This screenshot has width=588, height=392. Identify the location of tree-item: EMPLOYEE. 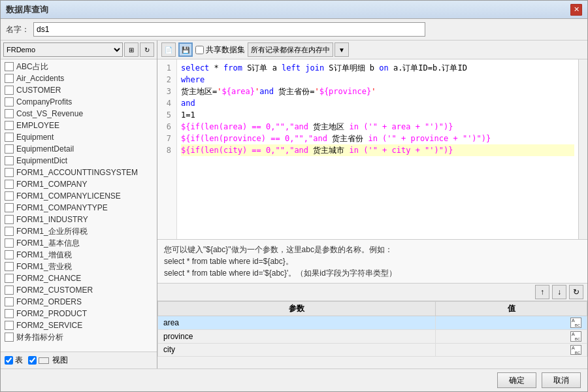
(78, 125).